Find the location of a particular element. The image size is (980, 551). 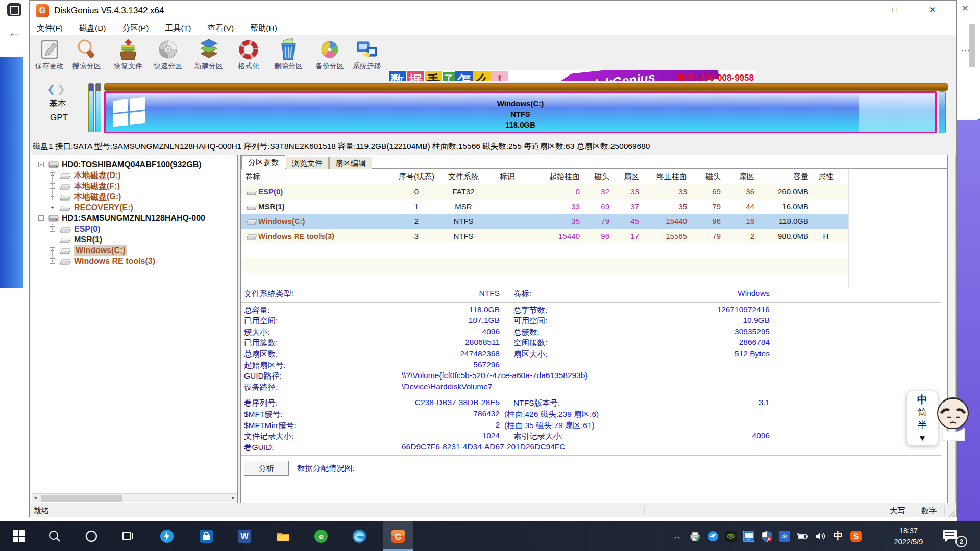

taskbar: W e G ︿ ❄ is located at coordinates (490, 536).